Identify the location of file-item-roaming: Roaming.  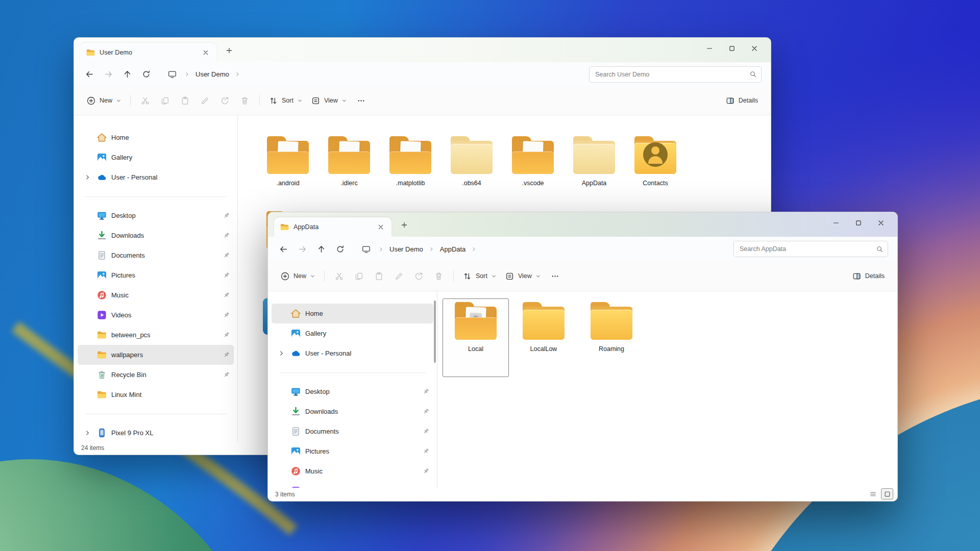
(611, 338).